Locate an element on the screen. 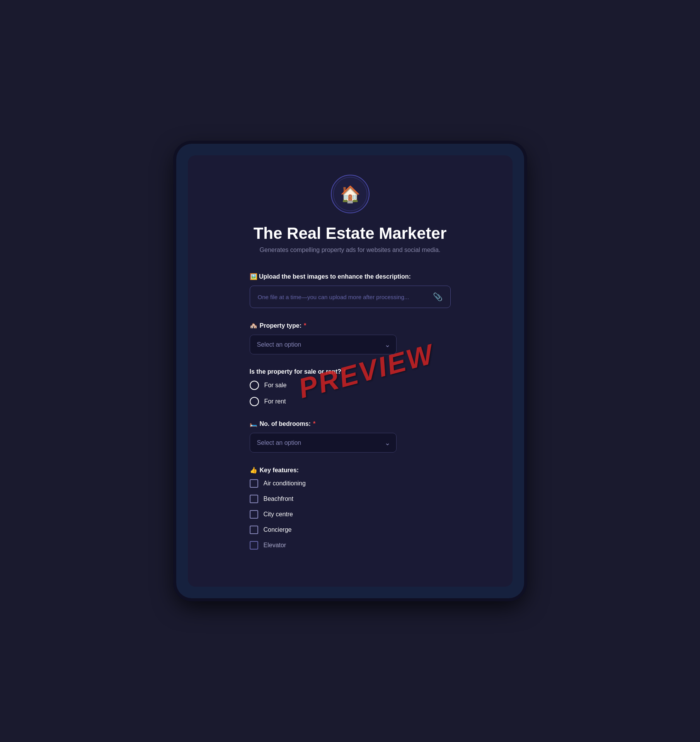  bedrooms-select: Select an option 1 2 3 4 5 6+ is located at coordinates (323, 443).